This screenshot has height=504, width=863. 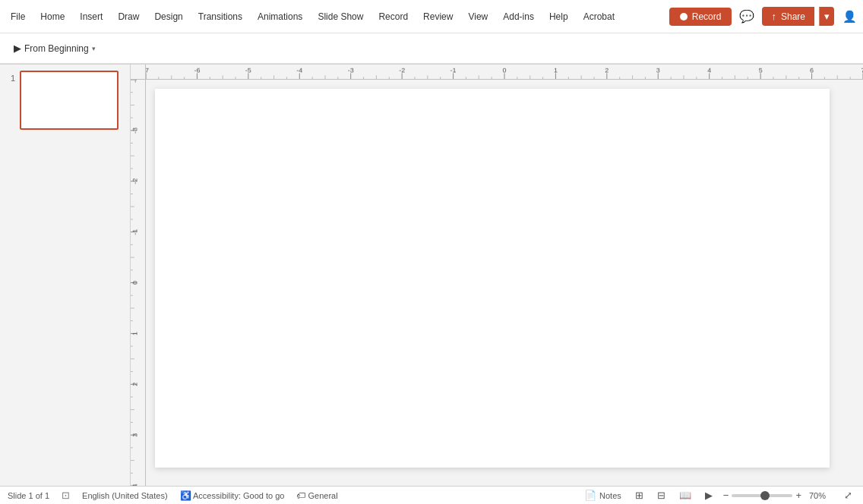 What do you see at coordinates (763, 495) in the screenshot?
I see `zoom-slider: − +` at bounding box center [763, 495].